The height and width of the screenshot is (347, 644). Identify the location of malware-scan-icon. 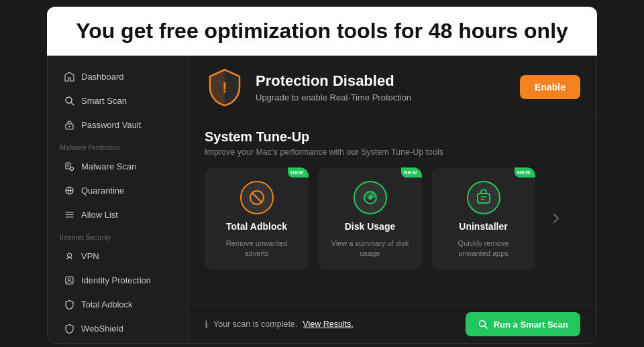
(69, 166).